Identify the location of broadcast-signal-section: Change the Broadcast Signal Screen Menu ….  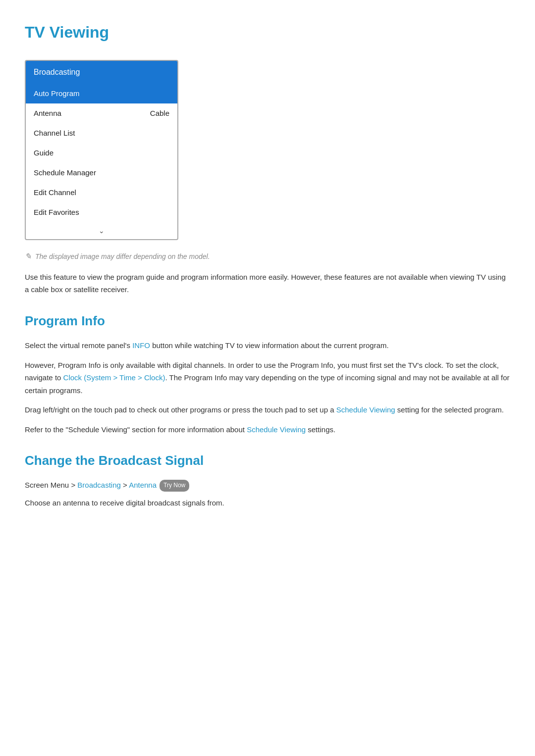
(268, 480).